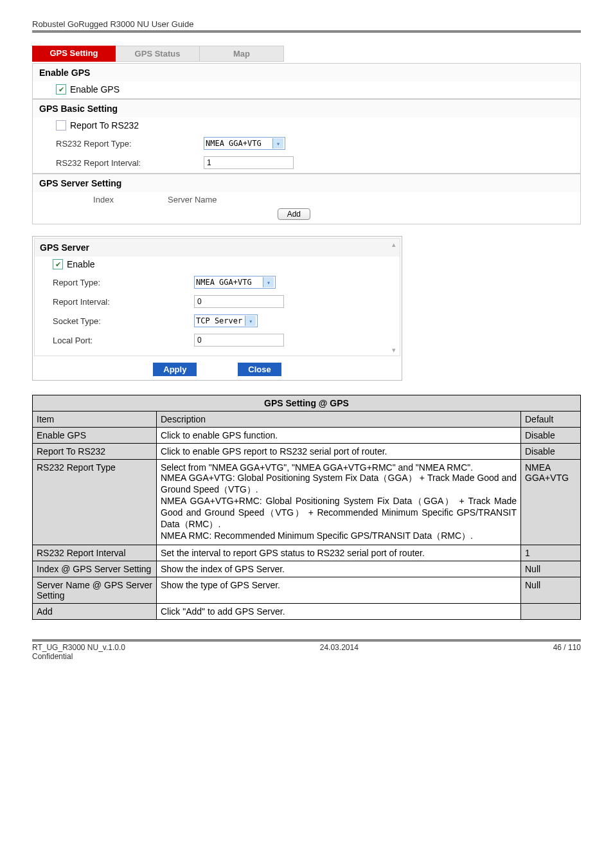 The width and height of the screenshot is (613, 868). I want to click on modal-enable-checkbox: ✔, so click(58, 264).